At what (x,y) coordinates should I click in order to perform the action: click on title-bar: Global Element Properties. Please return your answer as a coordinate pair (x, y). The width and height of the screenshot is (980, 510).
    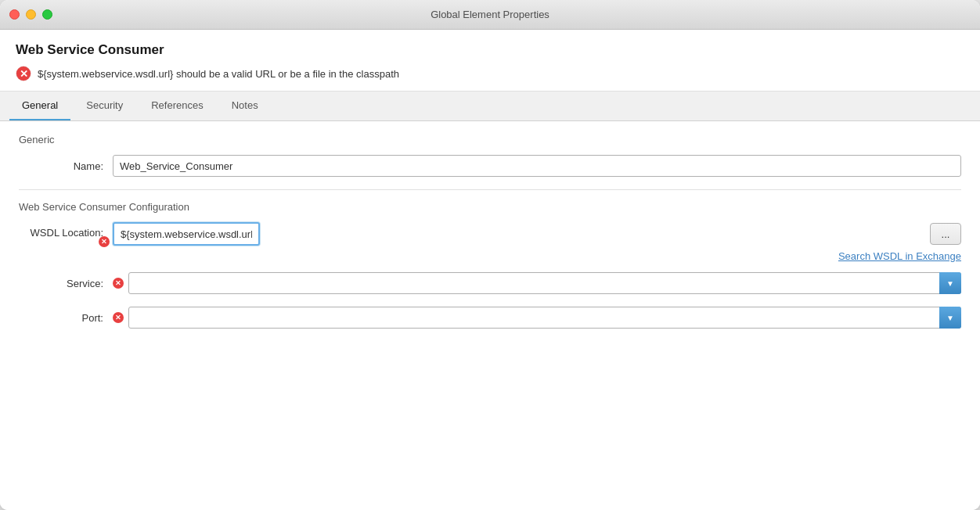
    Looking at the image, I should click on (490, 15).